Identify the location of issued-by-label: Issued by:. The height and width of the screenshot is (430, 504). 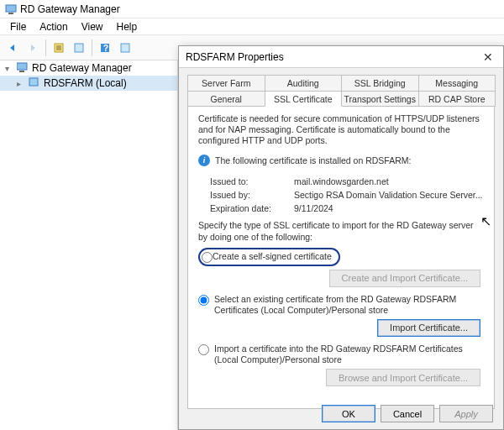
(252, 195).